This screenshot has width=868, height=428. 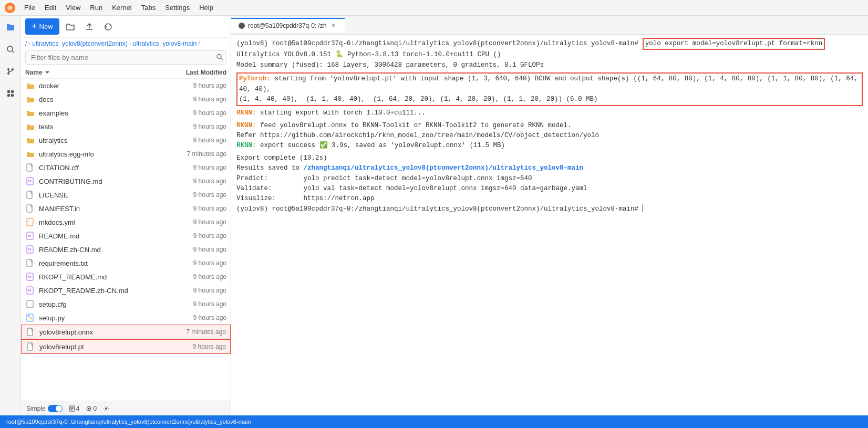 I want to click on list-item: docs 9 hours ago, so click(x=126, y=99).